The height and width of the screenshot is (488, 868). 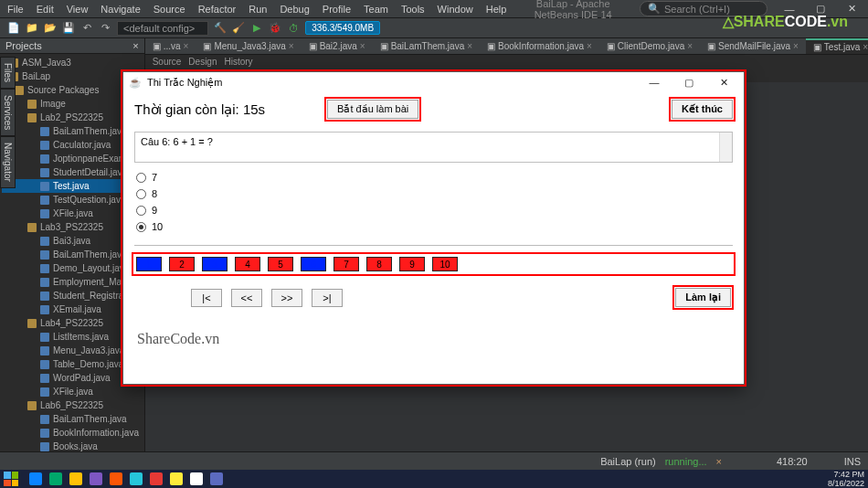 I want to click on editor-tab: ▣...va×, so click(x=171, y=46).